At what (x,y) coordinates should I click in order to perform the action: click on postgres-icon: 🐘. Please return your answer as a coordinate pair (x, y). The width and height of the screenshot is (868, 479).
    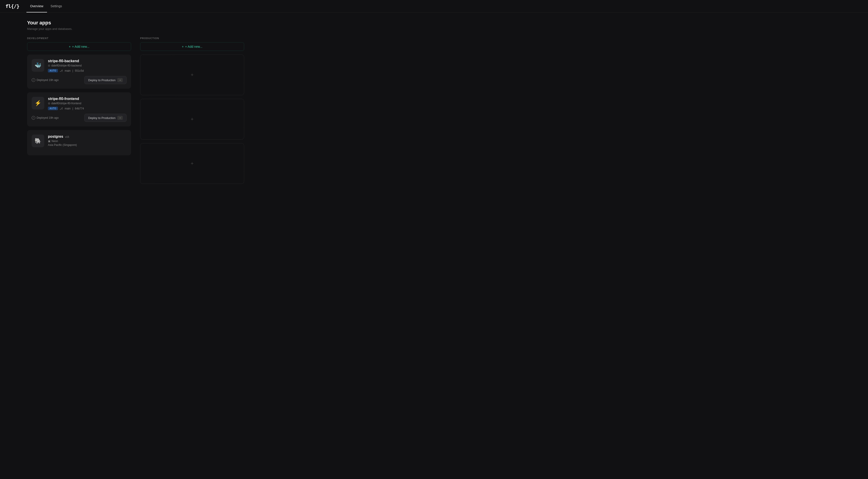
    Looking at the image, I should click on (38, 141).